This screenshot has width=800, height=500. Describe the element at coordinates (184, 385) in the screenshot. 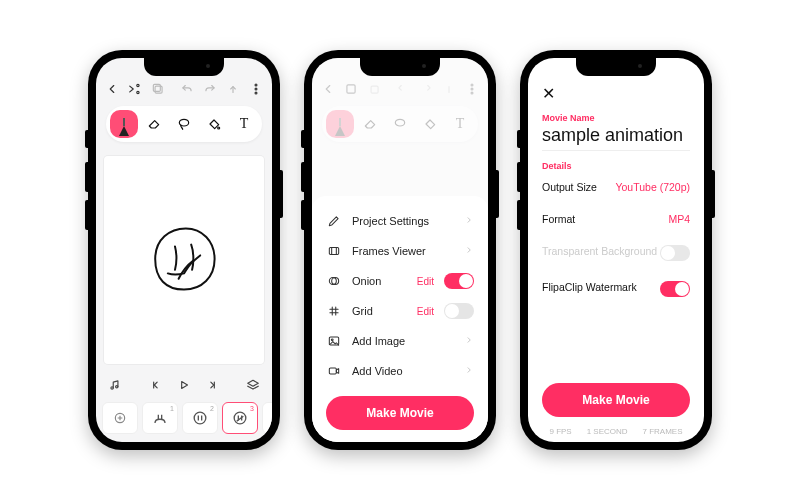

I see `play-icon` at that location.